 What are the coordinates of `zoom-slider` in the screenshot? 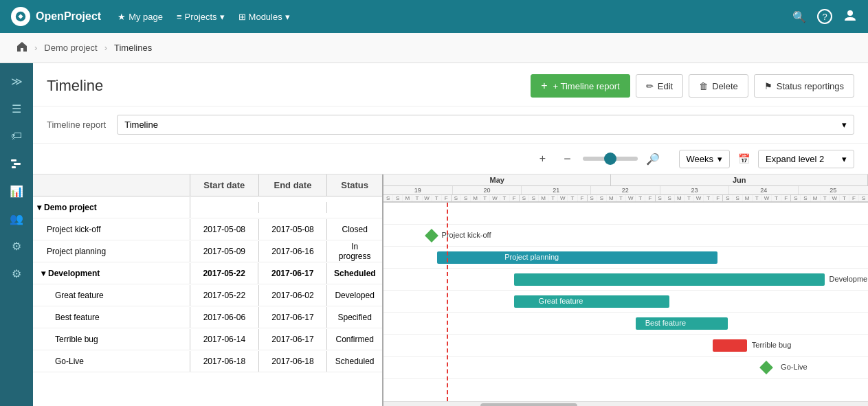 It's located at (610, 159).